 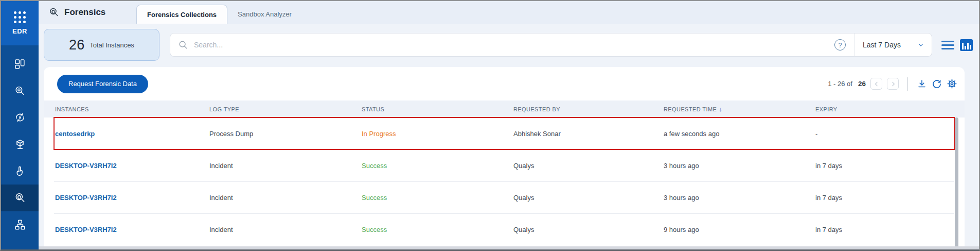 What do you see at coordinates (720, 109) in the screenshot?
I see `sort-descending-icon: ↓` at bounding box center [720, 109].